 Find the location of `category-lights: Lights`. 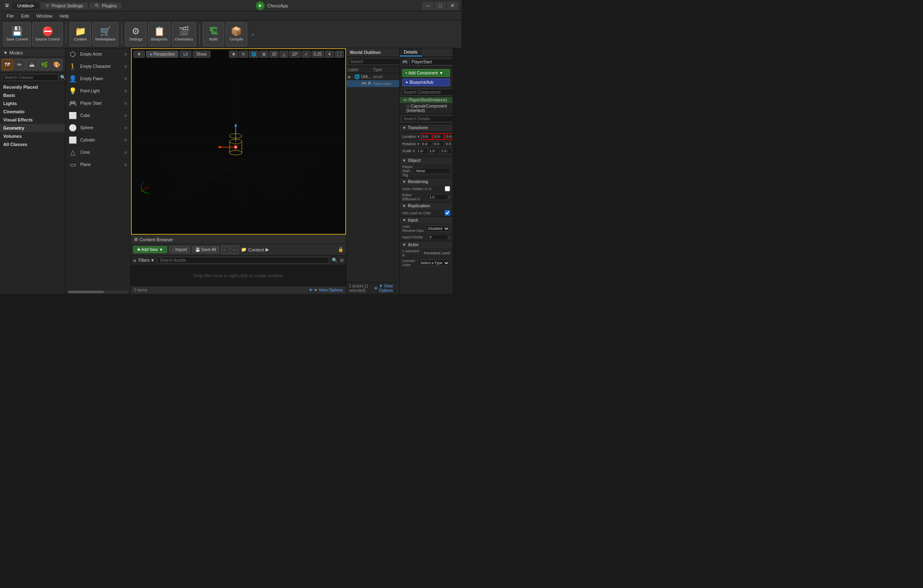

category-lights: Lights is located at coordinates (33, 103).